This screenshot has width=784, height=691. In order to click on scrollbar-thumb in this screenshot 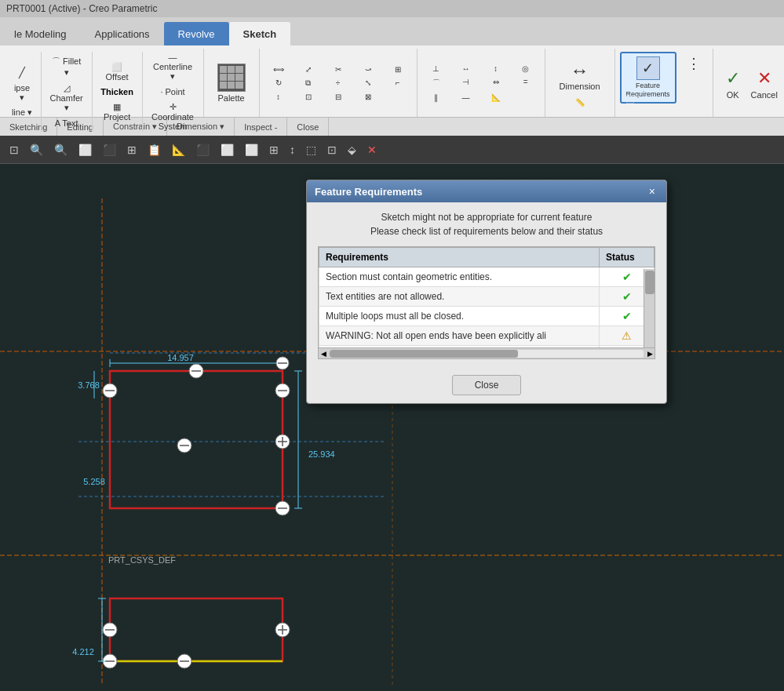, I will do `click(650, 282)`.